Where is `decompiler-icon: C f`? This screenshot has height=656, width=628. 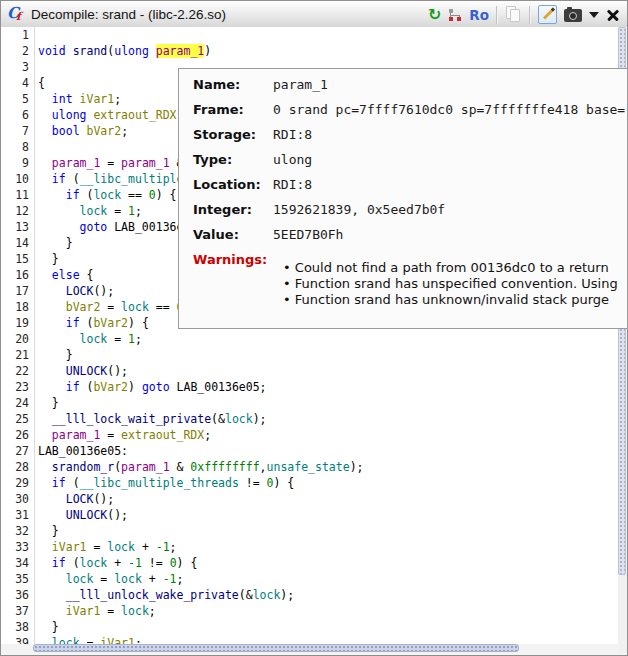
decompiler-icon: C f is located at coordinates (15, 14).